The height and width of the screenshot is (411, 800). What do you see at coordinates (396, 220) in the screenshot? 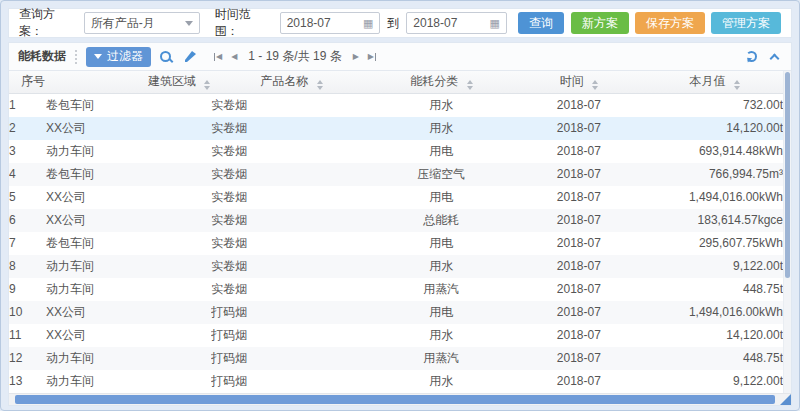
I see `table-row: 6 XX公司 实卷烟 总能耗 2018-07 183,614.57kgce` at bounding box center [396, 220].